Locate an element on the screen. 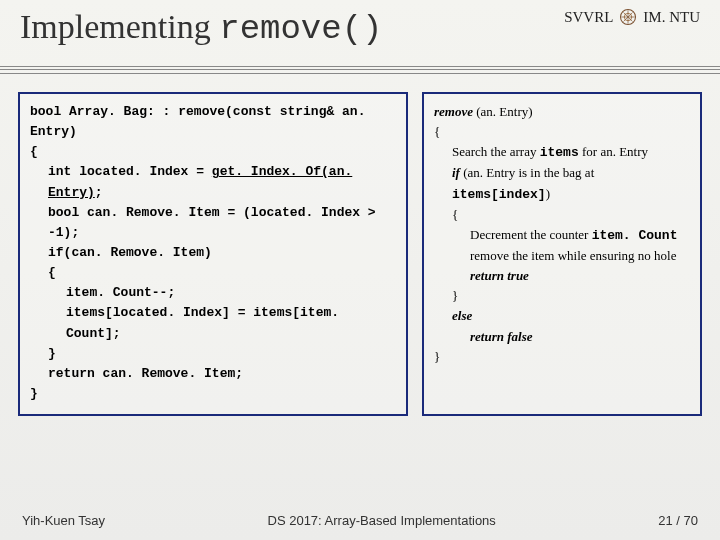 The image size is (720, 540). footer-author: Yih-Kuen Tsay is located at coordinates (64, 520).